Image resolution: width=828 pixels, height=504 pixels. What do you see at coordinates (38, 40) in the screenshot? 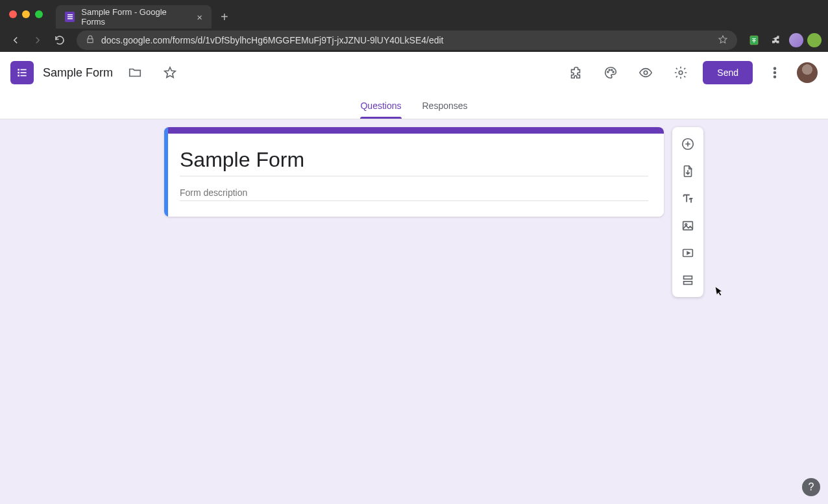
I see `forward-button` at bounding box center [38, 40].